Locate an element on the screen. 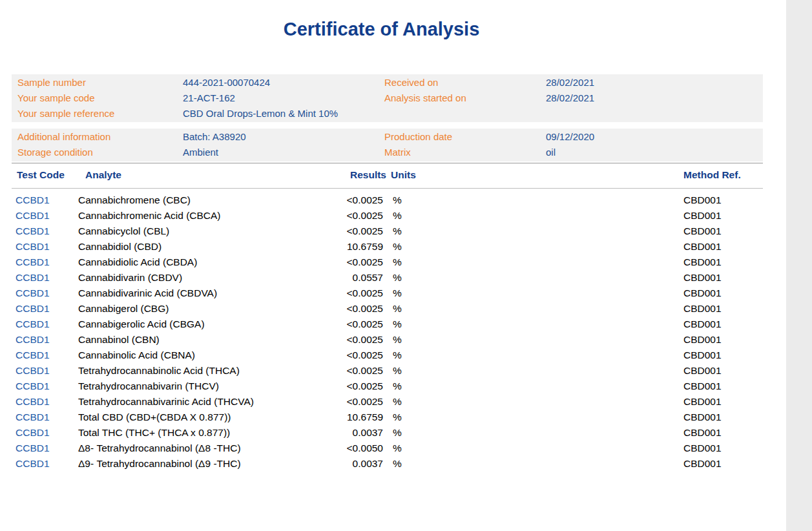 The height and width of the screenshot is (531, 812). production-date-value: 09/12/2020 is located at coordinates (654, 137).